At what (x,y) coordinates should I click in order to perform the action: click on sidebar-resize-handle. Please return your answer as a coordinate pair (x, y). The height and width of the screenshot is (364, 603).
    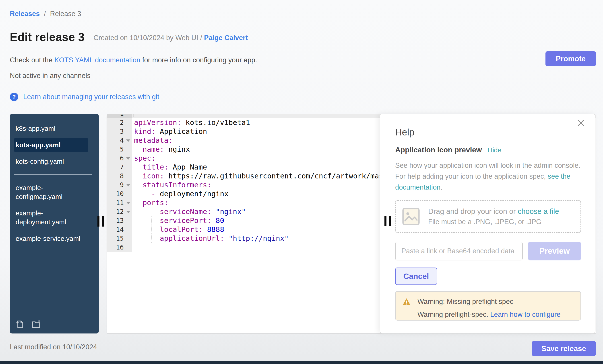
    Looking at the image, I should click on (101, 221).